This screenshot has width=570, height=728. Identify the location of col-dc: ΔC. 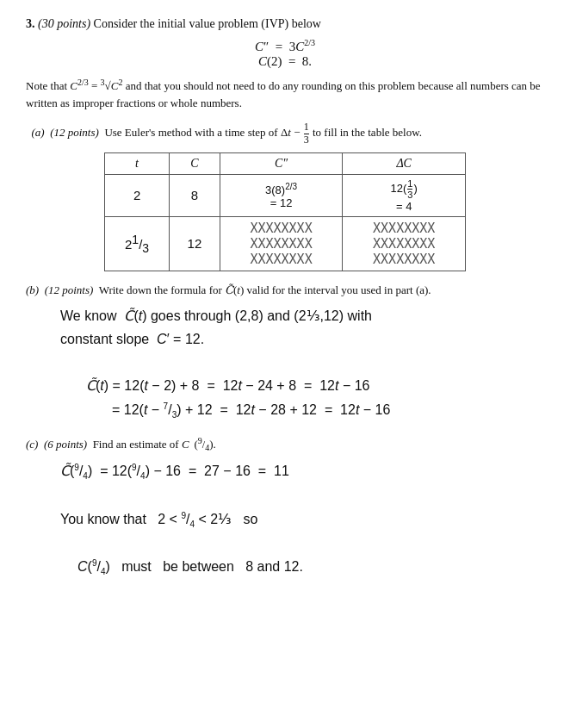
(405, 164).